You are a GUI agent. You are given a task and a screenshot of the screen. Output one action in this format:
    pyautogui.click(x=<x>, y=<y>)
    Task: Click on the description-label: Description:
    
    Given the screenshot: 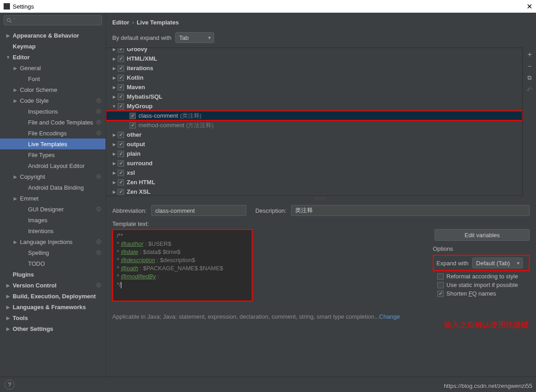 What is the action you would take?
    pyautogui.click(x=271, y=211)
    